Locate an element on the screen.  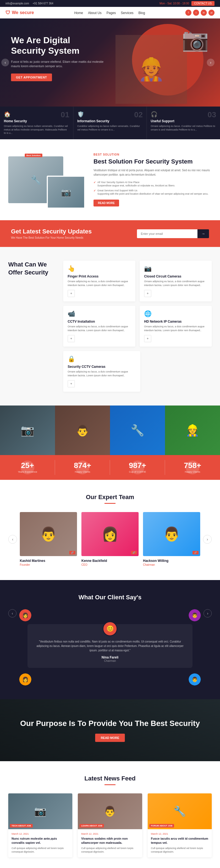
purpose-cta-button: READ MORE is located at coordinates (110, 738).